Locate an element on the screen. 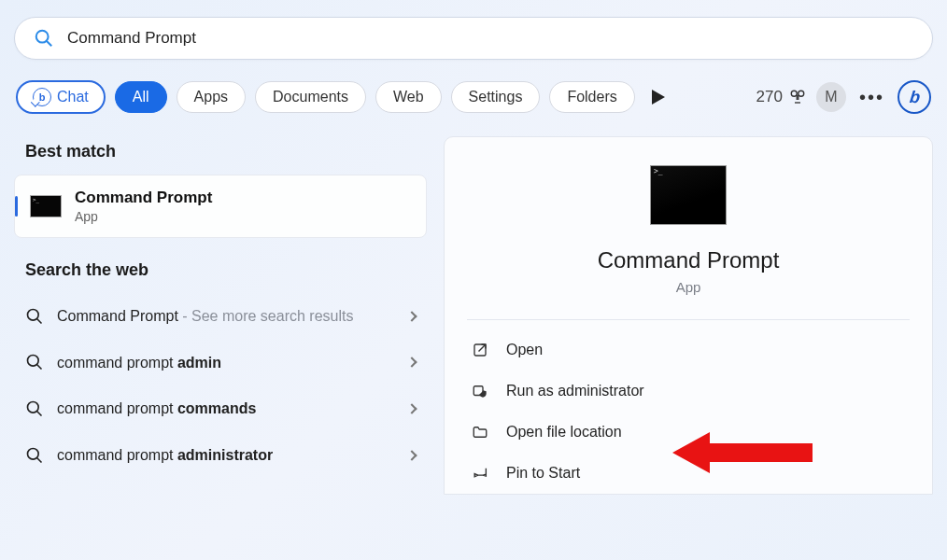 Image resolution: width=947 pixels, height=560 pixels. best-match-heading: Best match is located at coordinates (220, 155).